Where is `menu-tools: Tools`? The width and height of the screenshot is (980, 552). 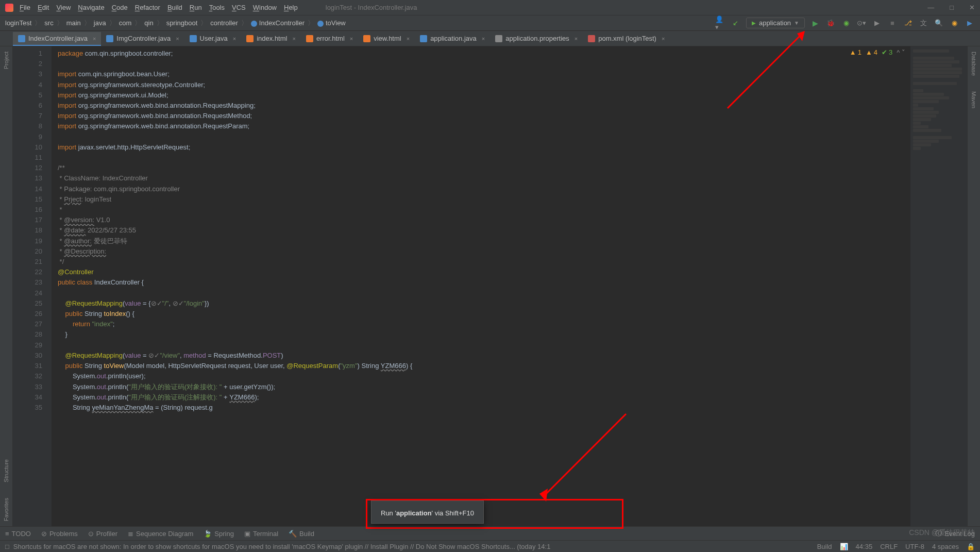 menu-tools: Tools is located at coordinates (217, 7).